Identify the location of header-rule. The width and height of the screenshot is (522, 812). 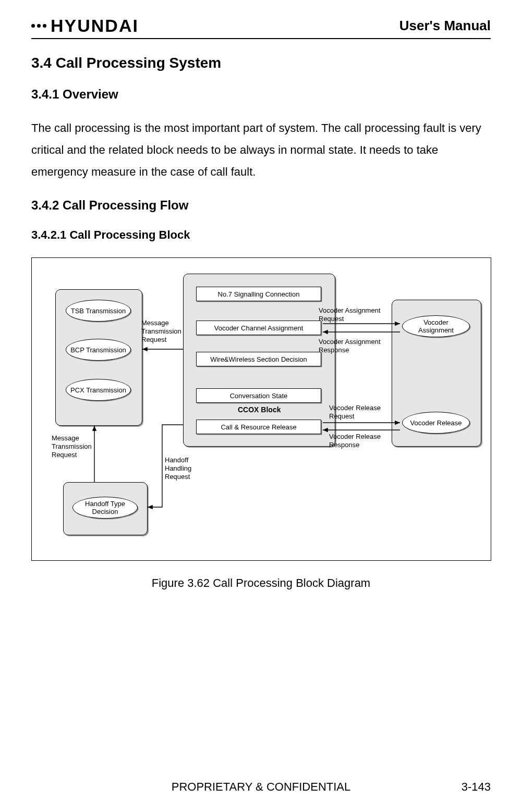
(261, 39).